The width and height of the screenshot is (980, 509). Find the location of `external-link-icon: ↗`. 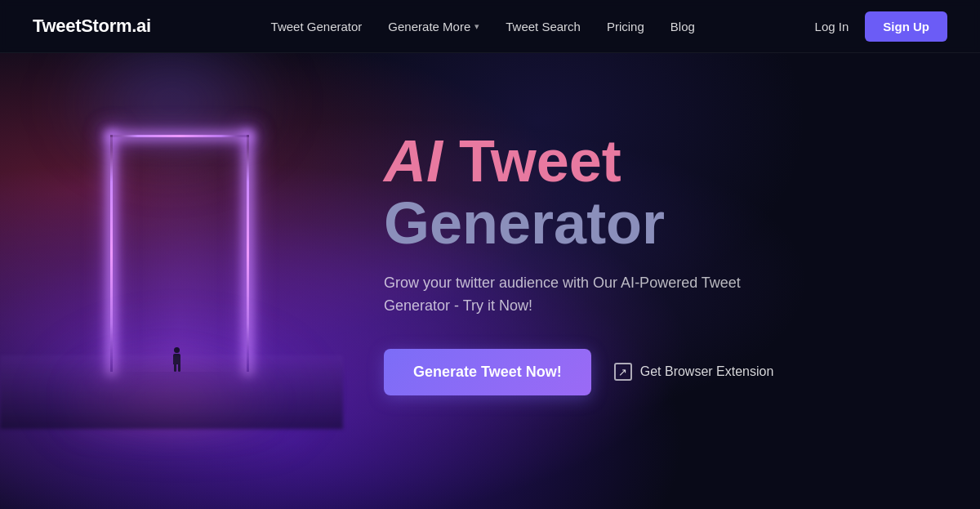

external-link-icon: ↗ is located at coordinates (623, 372).